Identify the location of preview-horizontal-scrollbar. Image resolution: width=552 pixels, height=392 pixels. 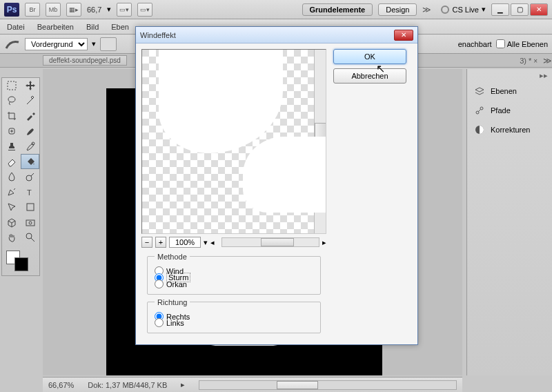
(270, 242).